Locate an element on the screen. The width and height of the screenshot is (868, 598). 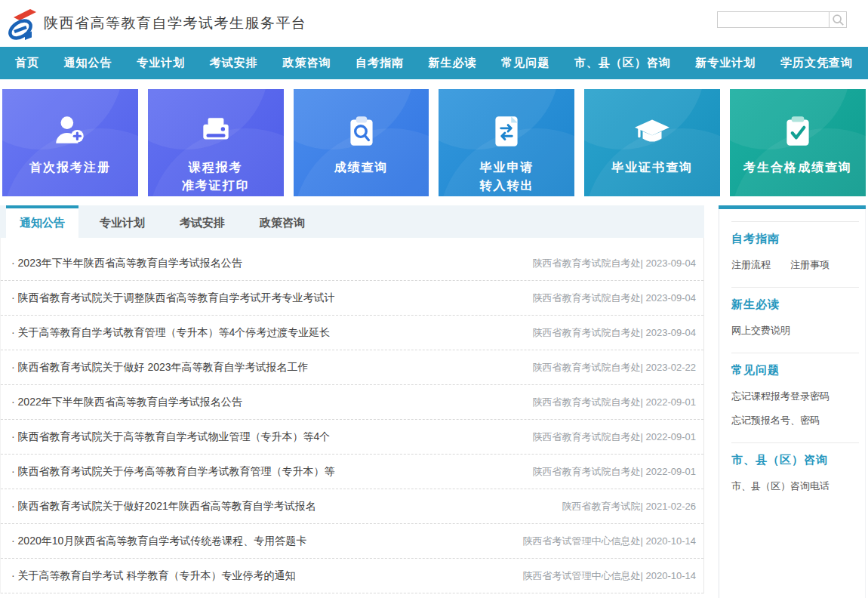
user-add-icon is located at coordinates (70, 131).